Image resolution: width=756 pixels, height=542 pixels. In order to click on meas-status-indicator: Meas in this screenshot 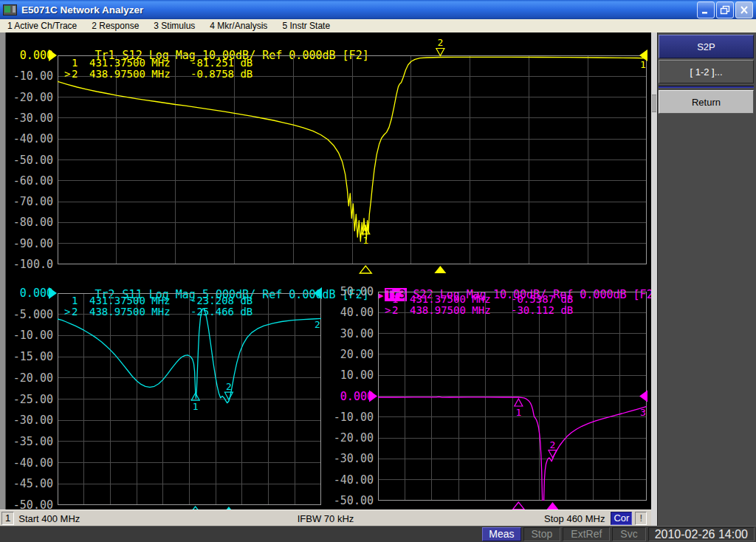, I will do `click(501, 535)`.